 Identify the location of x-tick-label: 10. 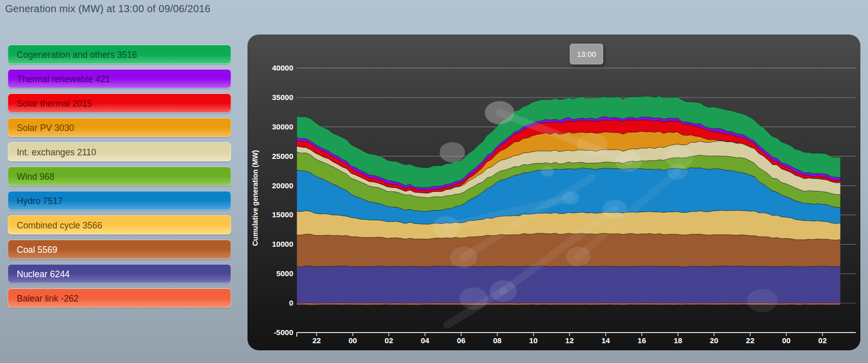
(534, 340).